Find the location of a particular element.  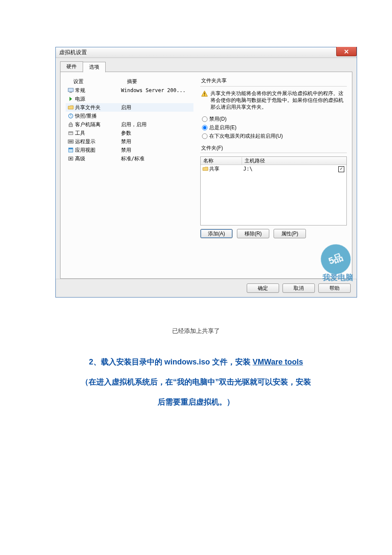

col-name-header: 名称 is located at coordinates (222, 161).